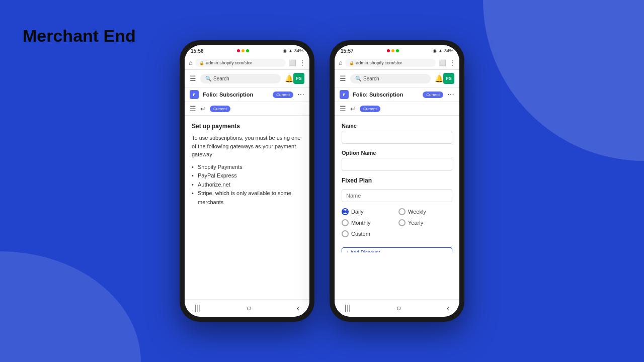 This screenshot has width=644, height=362. I want to click on browser-actions-1: ⬜ ⋮, so click(297, 63).